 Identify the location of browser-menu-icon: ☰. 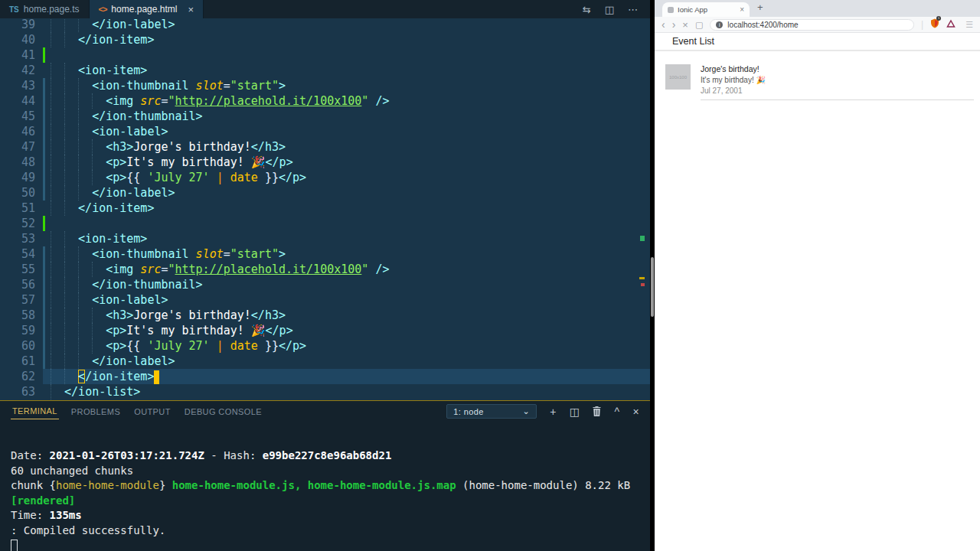
(969, 24).